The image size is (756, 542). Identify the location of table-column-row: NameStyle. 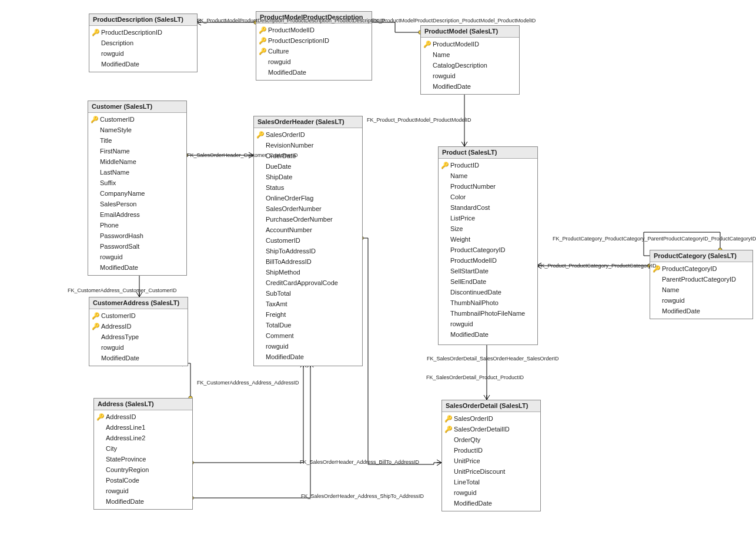
(138, 130).